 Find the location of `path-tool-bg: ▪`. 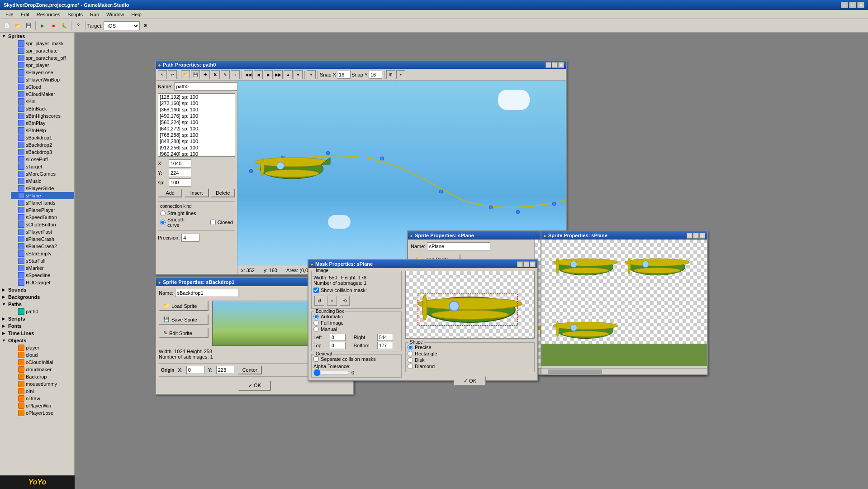

path-tool-bg: ▪ is located at coordinates (401, 75).